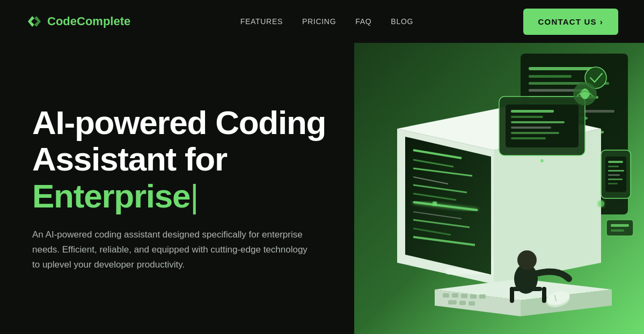 The height and width of the screenshot is (334, 644). Describe the element at coordinates (402, 21) in the screenshot. I see `nav-blog: BLOG` at that location.